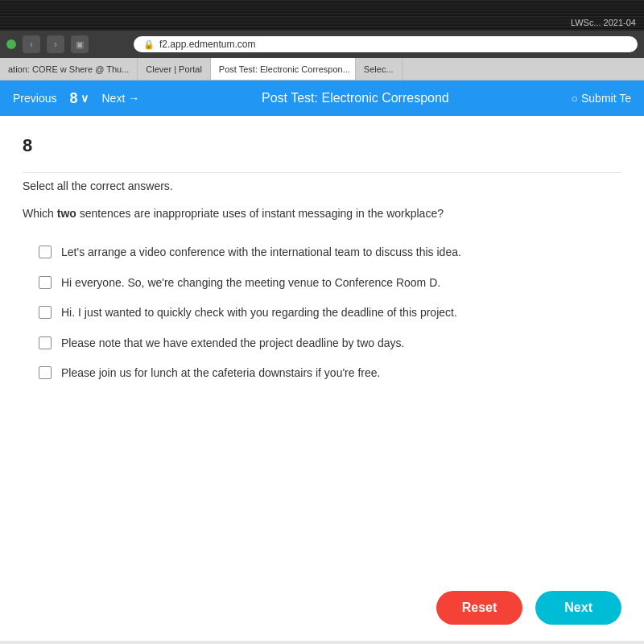 The width and height of the screenshot is (644, 644). Describe the element at coordinates (322, 186) in the screenshot. I see `instruction-text: Select all the correct answers.` at that location.